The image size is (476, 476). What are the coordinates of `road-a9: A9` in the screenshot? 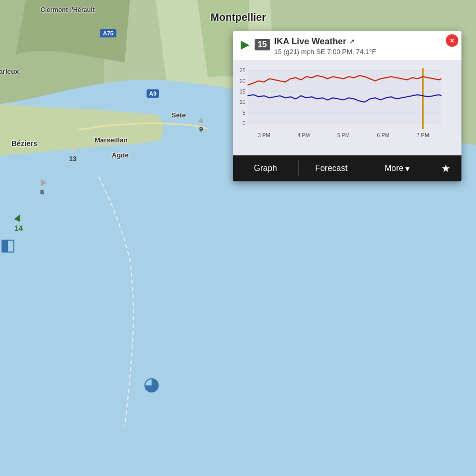 It's located at (153, 94).